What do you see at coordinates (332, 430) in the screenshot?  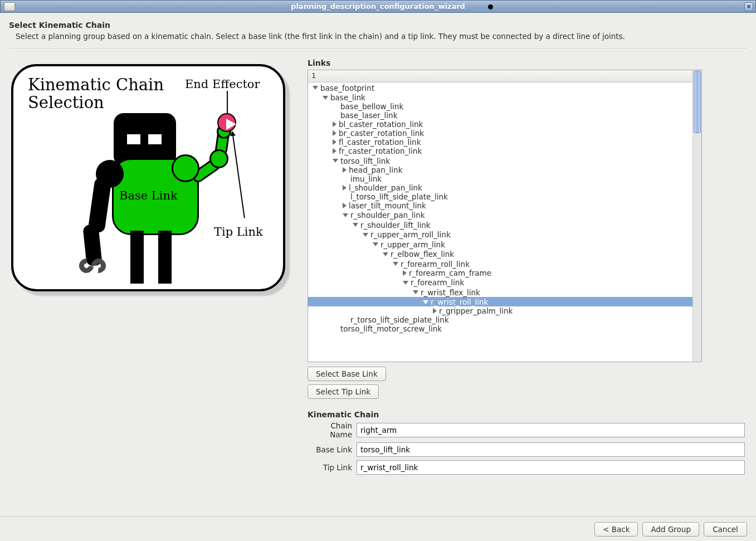 I see `chain-name-label: Chain Name` at bounding box center [332, 430].